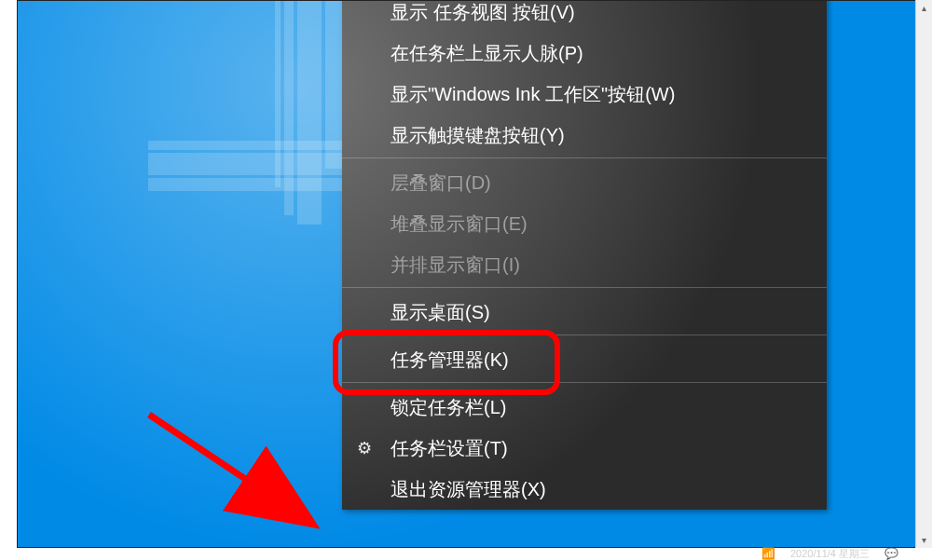 Image resolution: width=932 pixels, height=560 pixels. What do you see at coordinates (364, 448) in the screenshot?
I see `gear-icon: ⚙` at bounding box center [364, 448].